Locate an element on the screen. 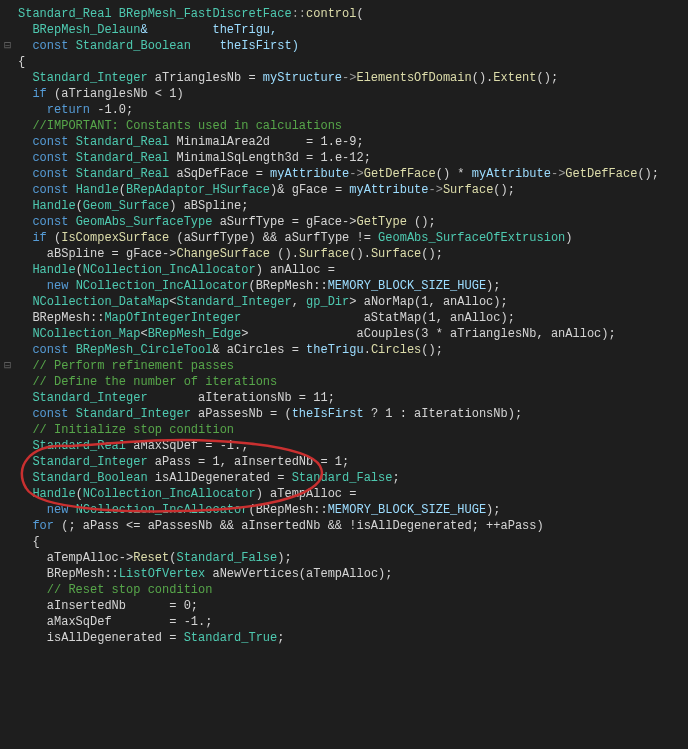 The height and width of the screenshot is (749, 688). token-comment: // Initialize stop condition is located at coordinates (133, 430).